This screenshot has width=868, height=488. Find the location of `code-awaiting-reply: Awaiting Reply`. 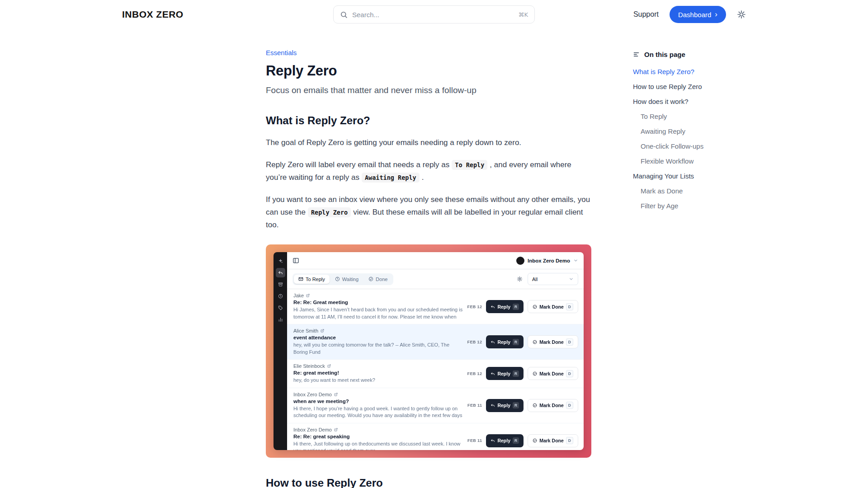

code-awaiting-reply: Awaiting Reply is located at coordinates (391, 178).